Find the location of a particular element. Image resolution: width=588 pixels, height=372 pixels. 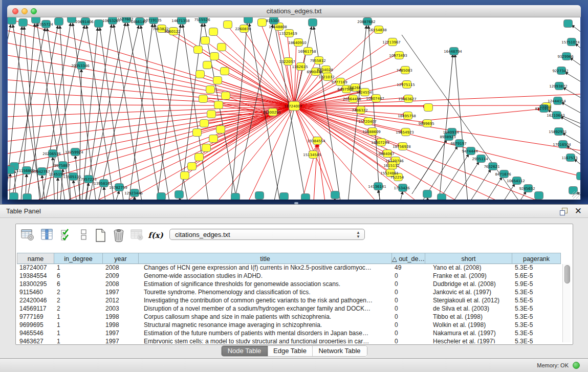

table-cell: 49 is located at coordinates (408, 268).